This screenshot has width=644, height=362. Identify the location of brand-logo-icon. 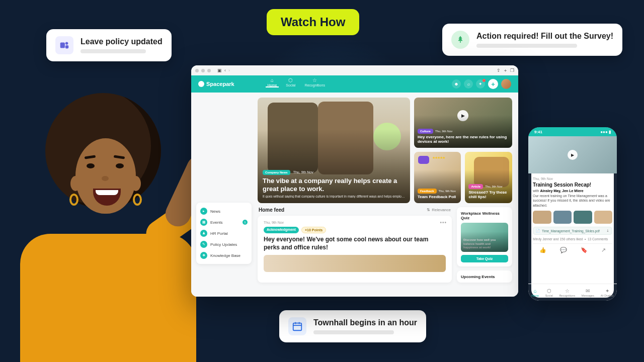
(201, 84).